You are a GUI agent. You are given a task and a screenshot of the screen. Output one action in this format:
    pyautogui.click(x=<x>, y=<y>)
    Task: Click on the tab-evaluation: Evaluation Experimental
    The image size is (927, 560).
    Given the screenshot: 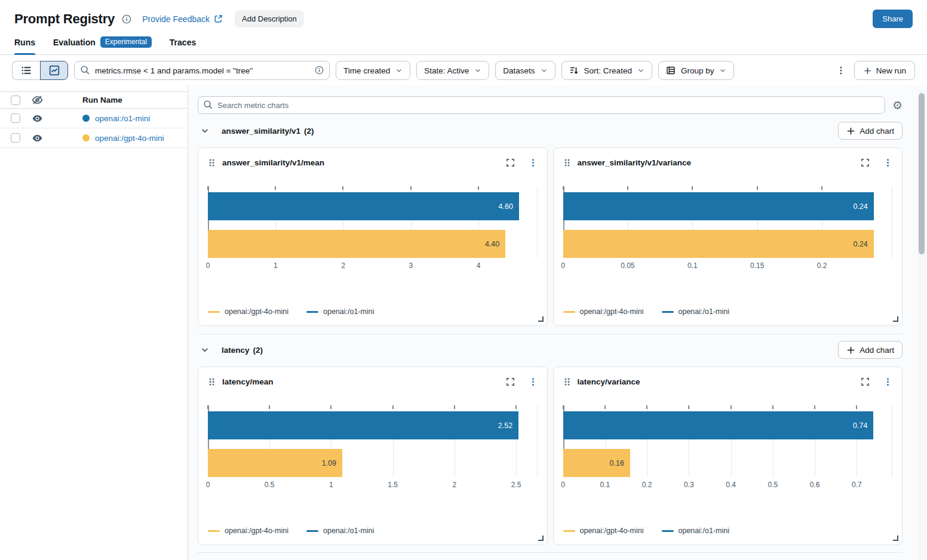 What is the action you would take?
    pyautogui.click(x=103, y=44)
    